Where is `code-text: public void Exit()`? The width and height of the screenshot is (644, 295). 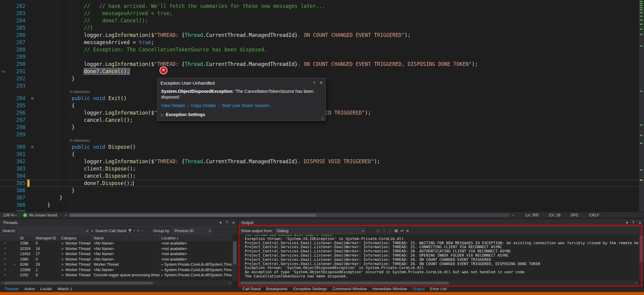 code-text: public void Exit() is located at coordinates (337, 98).